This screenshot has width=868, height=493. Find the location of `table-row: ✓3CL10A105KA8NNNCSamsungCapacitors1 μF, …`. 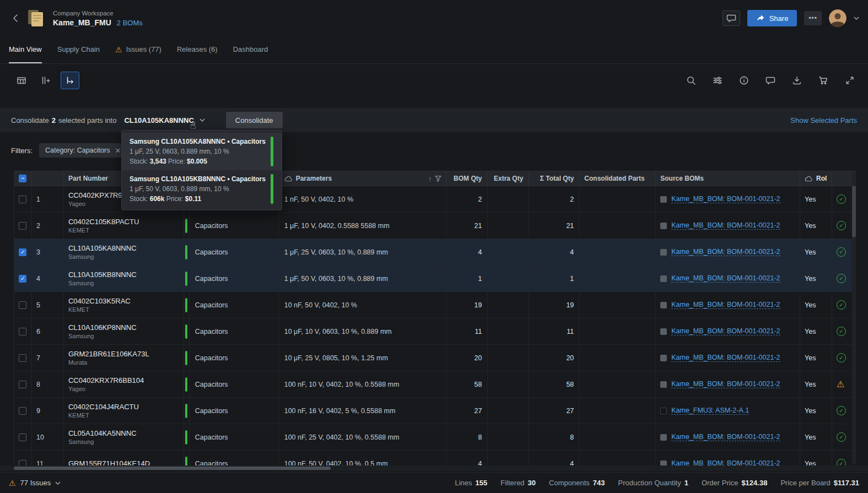

table-row: ✓3CL10A105KA8NNNCSamsungCapacitors1 μF, … is located at coordinates (435, 252).